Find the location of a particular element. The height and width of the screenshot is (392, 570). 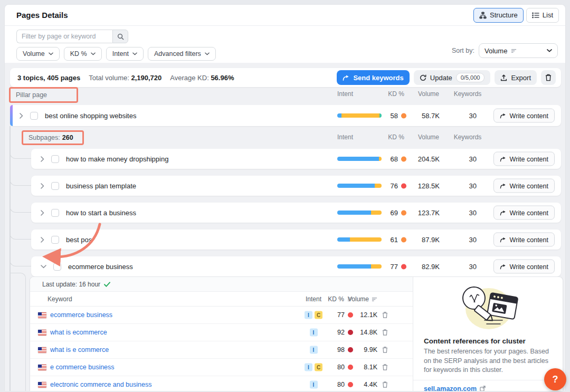

refresh-icon is located at coordinates (423, 78).